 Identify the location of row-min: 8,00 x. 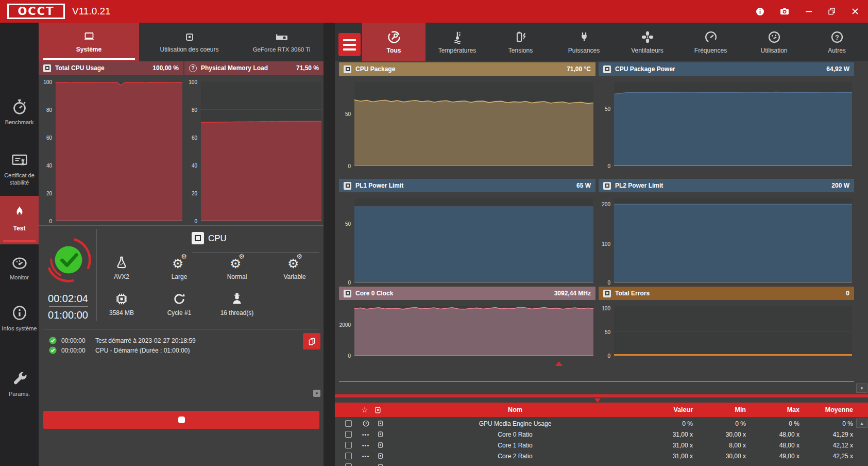
(720, 445).